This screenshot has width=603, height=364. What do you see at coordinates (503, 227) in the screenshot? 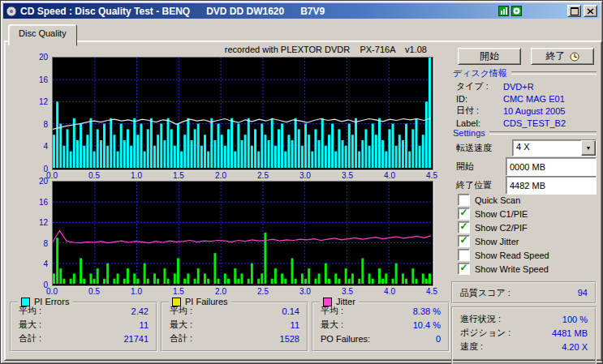
I see `checkbox-show-c2-pif: ✓Show C2/PIF` at bounding box center [503, 227].